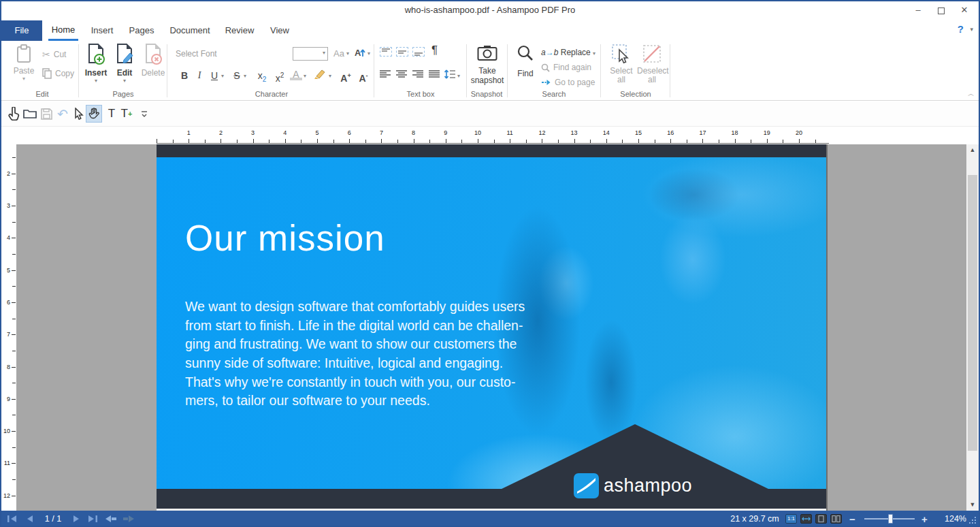 Image resolution: width=980 pixels, height=527 pixels. What do you see at coordinates (971, 94) in the screenshot?
I see `collapse-ribbon-button: ︿` at bounding box center [971, 94].